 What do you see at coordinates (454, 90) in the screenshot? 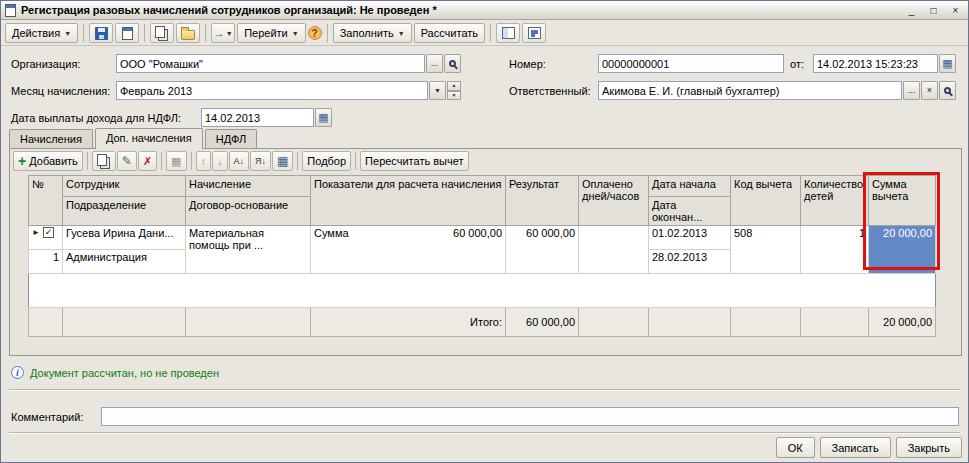
I see `month-spinner: ▲ ▼` at bounding box center [454, 90].